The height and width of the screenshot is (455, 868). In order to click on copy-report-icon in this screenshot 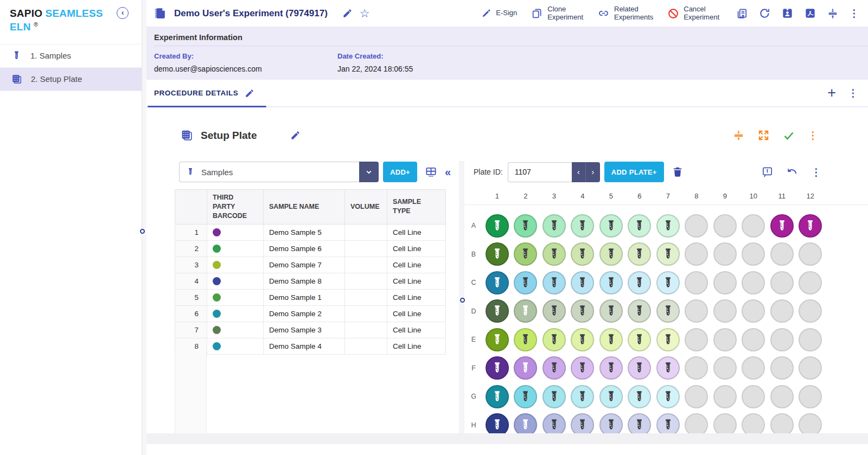, I will do `click(742, 13)`.